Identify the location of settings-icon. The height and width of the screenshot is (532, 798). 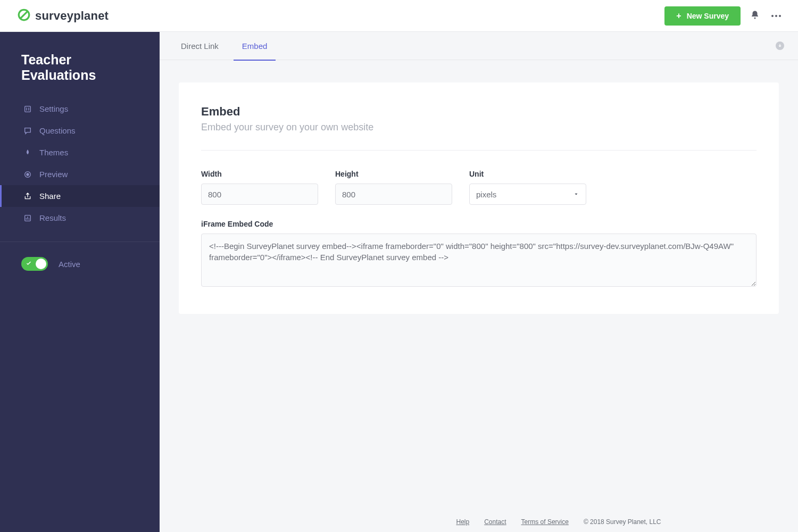
(28, 109).